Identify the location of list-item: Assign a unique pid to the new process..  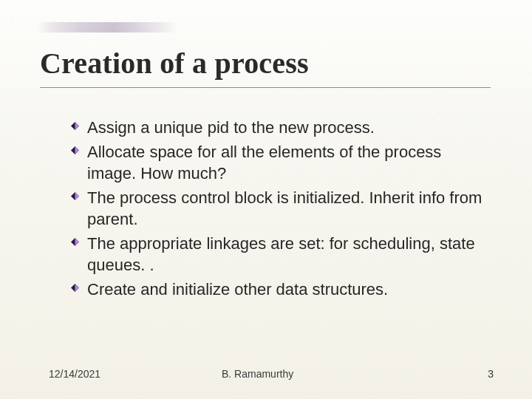
(278, 127).